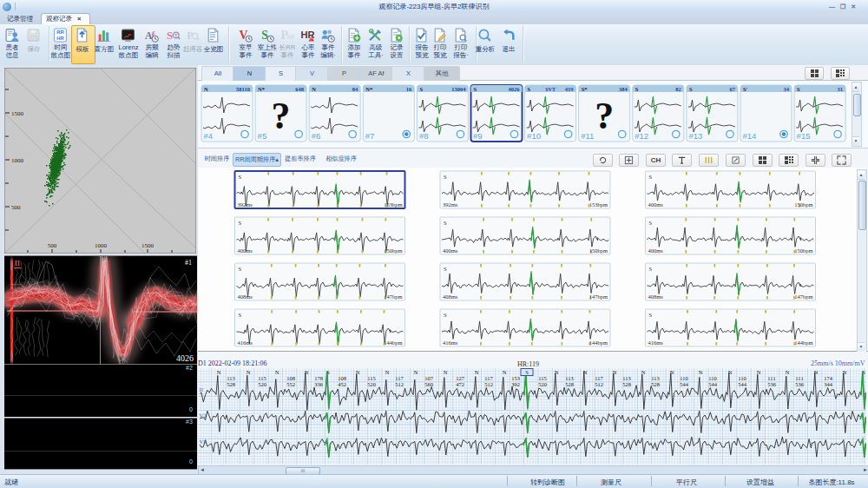  What do you see at coordinates (188, 262) in the screenshot?
I see `svg-text: #1` at bounding box center [188, 262].